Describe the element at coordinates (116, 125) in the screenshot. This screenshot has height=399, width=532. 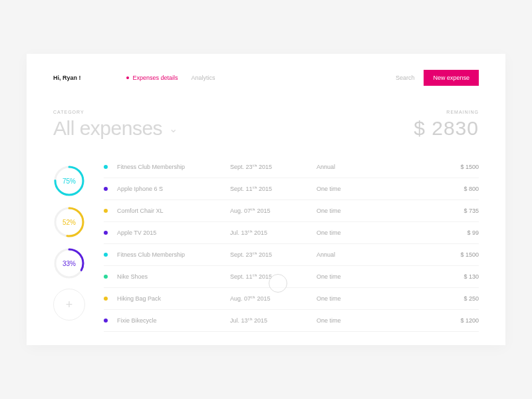
I see `category-block: CATEGORY All expenses ⌄` at that location.